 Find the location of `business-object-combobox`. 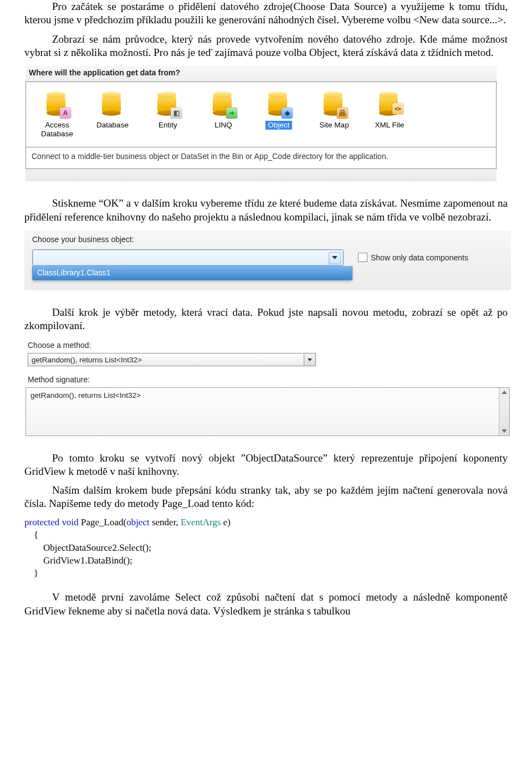

business-object-combobox is located at coordinates (188, 258).